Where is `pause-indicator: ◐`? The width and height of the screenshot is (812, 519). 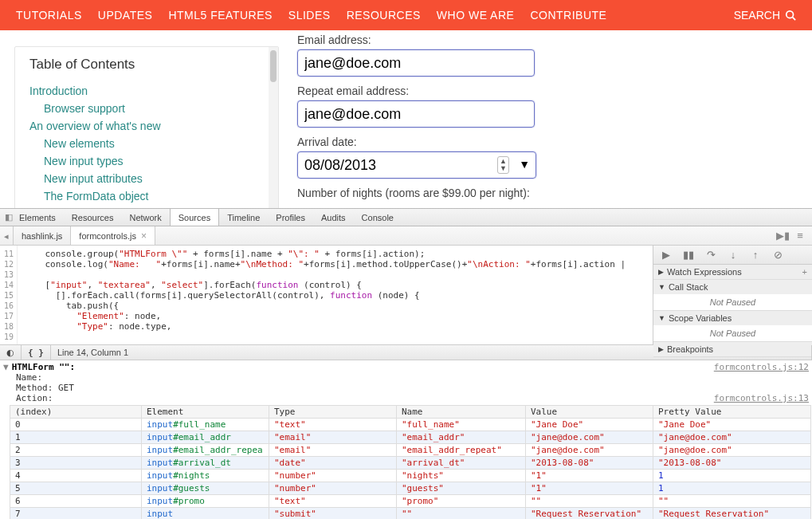
pause-indicator: ◐ is located at coordinates (11, 352).